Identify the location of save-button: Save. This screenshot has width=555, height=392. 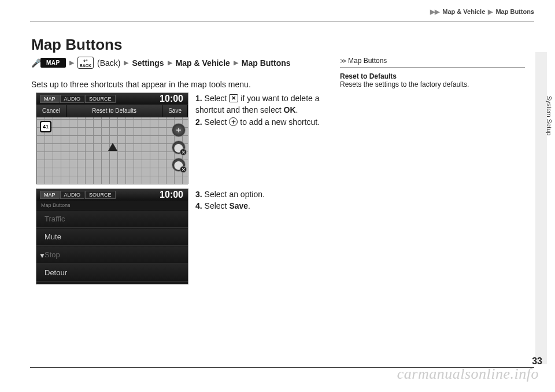
(175, 111).